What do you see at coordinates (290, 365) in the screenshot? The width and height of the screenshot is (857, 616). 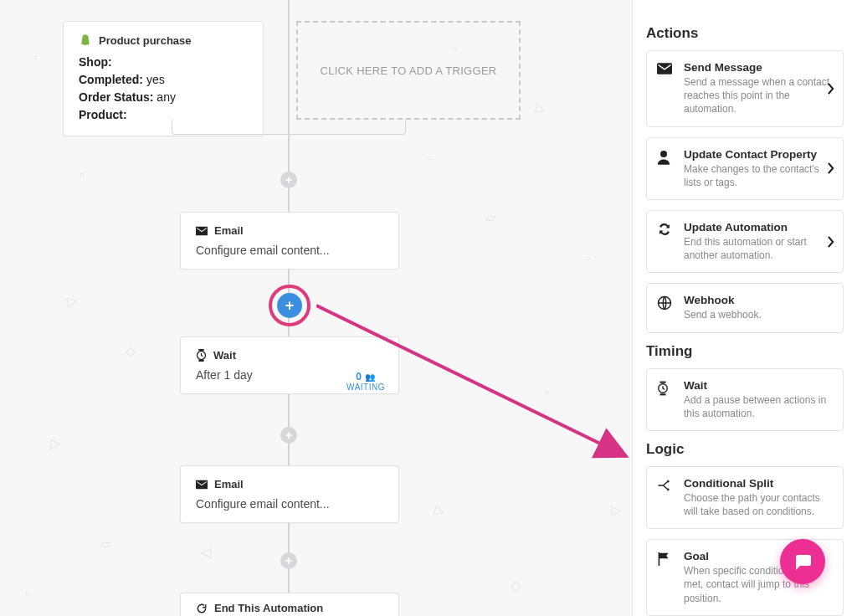 I see `wait-node: Wait After 1 day 0 👥 WAITING` at bounding box center [290, 365].